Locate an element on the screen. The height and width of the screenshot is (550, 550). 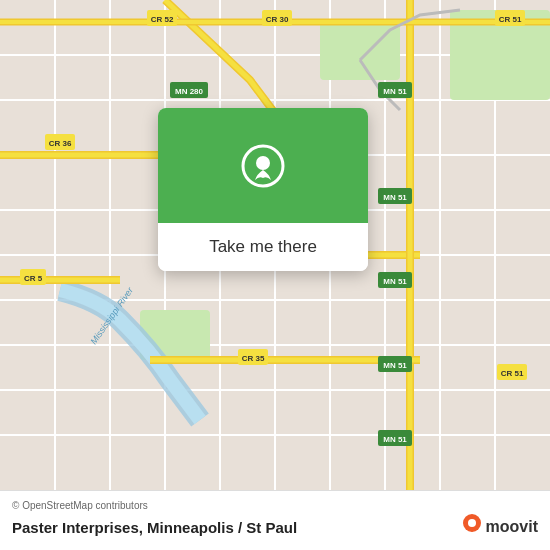
location-name: Paster Interprises, Minneapolis / St Pau… is located at coordinates (154, 528).